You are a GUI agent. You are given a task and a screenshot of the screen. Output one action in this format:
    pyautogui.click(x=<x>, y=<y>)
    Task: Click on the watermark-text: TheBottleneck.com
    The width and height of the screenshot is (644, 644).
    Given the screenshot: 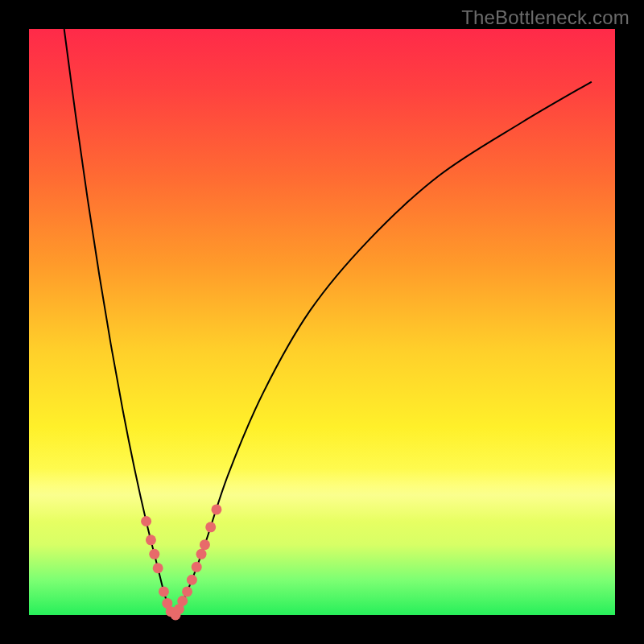 What is the action you would take?
    pyautogui.click(x=546, y=18)
    